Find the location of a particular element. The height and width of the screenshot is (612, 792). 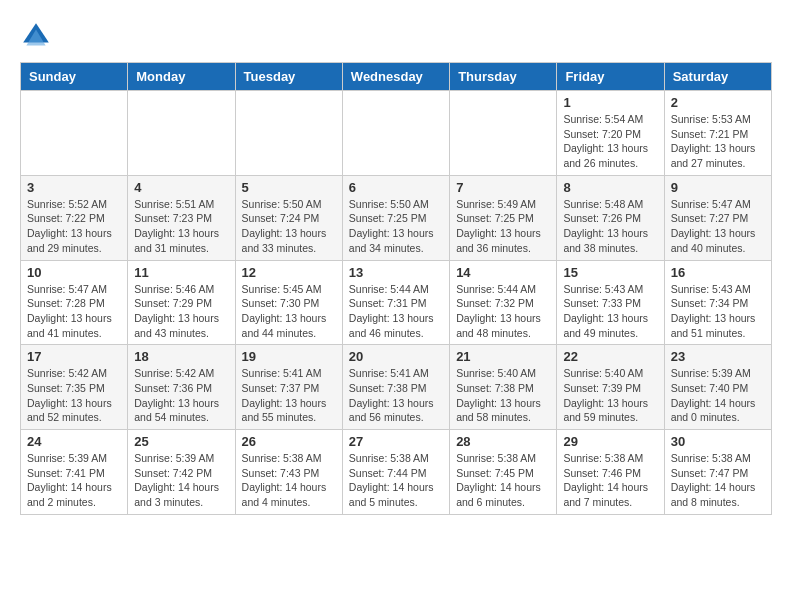

day-info: Sunrise: 5:49 AM Sunset: 7:25 PM Dayligh… is located at coordinates (503, 226).